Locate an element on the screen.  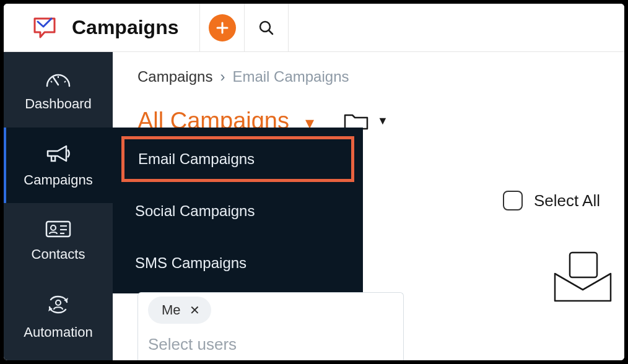
select-users-input: Select users is located at coordinates (271, 344).